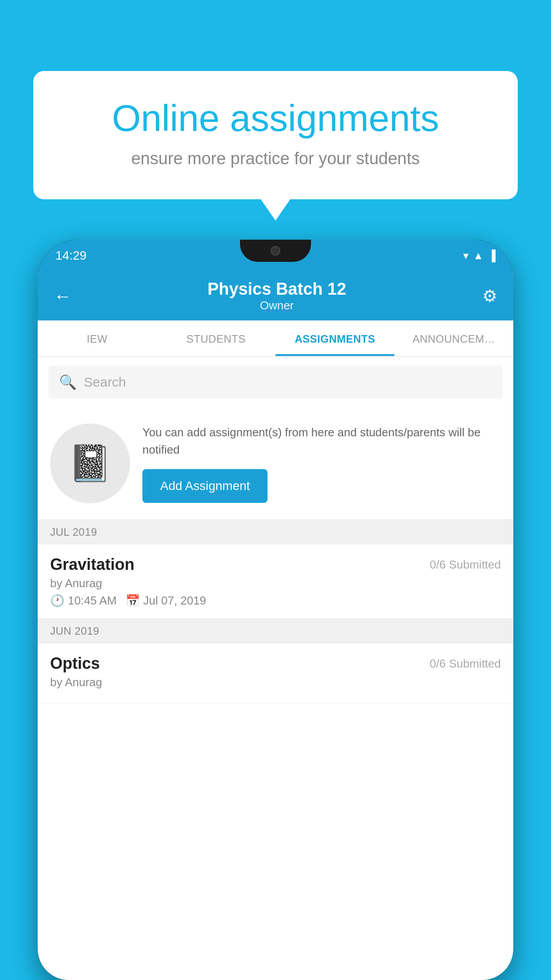 This screenshot has height=980, width=551. I want to click on bubble-title: Online assignments, so click(276, 118).